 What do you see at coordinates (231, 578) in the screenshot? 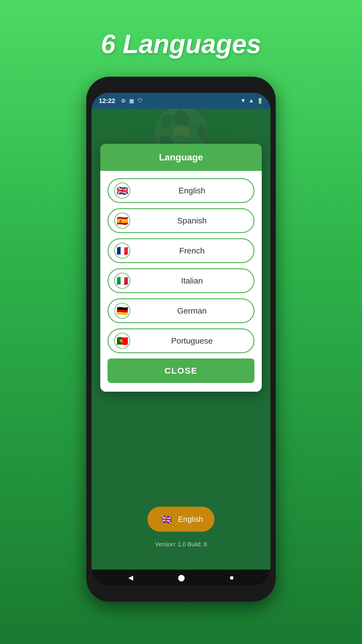
I see `recent-button: ■` at bounding box center [231, 578].